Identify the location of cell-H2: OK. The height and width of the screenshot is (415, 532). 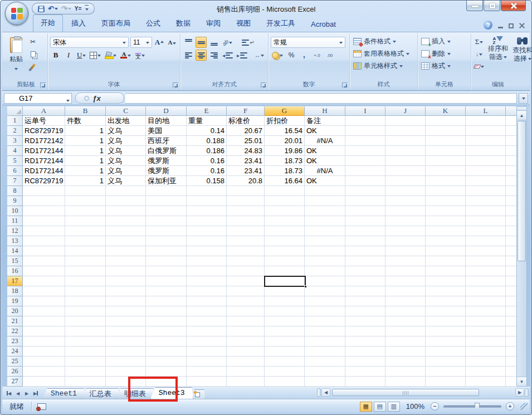
(325, 131).